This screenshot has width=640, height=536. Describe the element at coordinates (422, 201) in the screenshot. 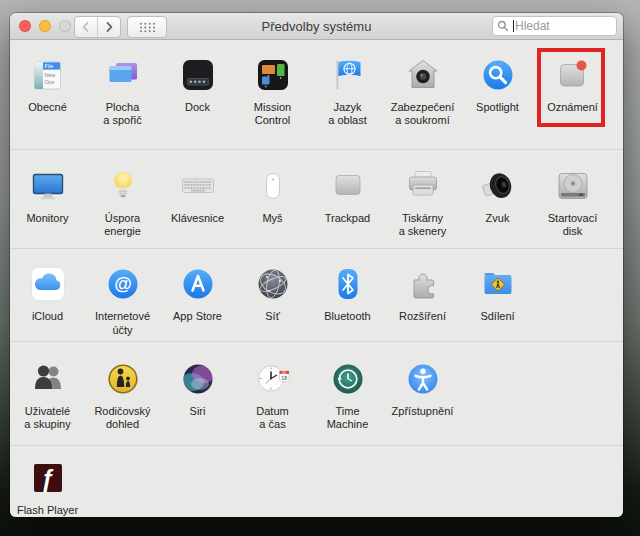

I see `pref-item-printers-scanners: Tiskárny a skenery` at that location.